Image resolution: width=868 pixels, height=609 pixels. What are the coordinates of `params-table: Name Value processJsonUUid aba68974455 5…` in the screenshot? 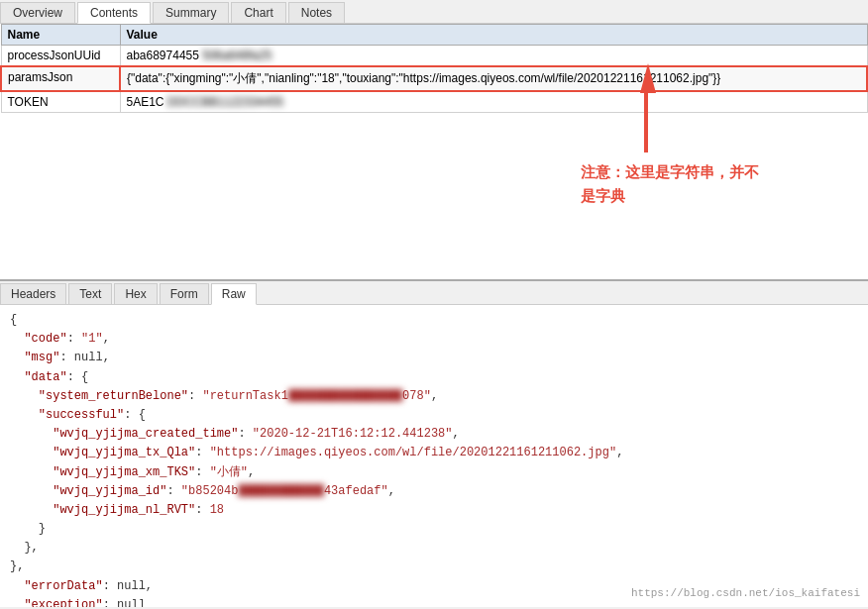 It's located at (434, 68).